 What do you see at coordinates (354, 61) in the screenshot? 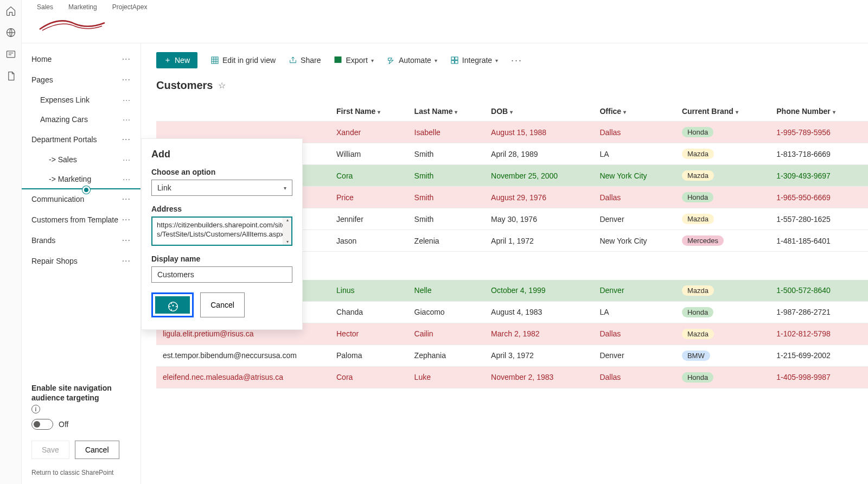
I see `export-button: XExport▾` at bounding box center [354, 61].